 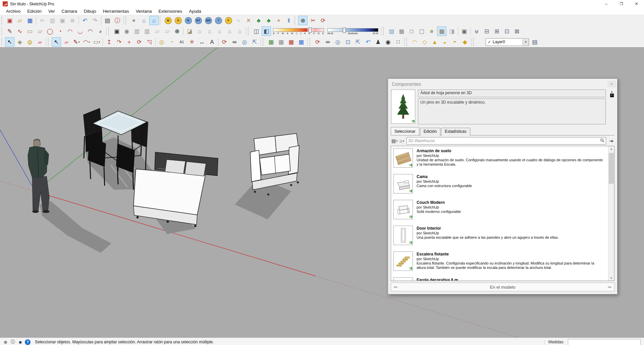 What do you see at coordinates (117, 31) in the screenshot?
I see `position-camera-adv-button: ▣` at bounding box center [117, 31].